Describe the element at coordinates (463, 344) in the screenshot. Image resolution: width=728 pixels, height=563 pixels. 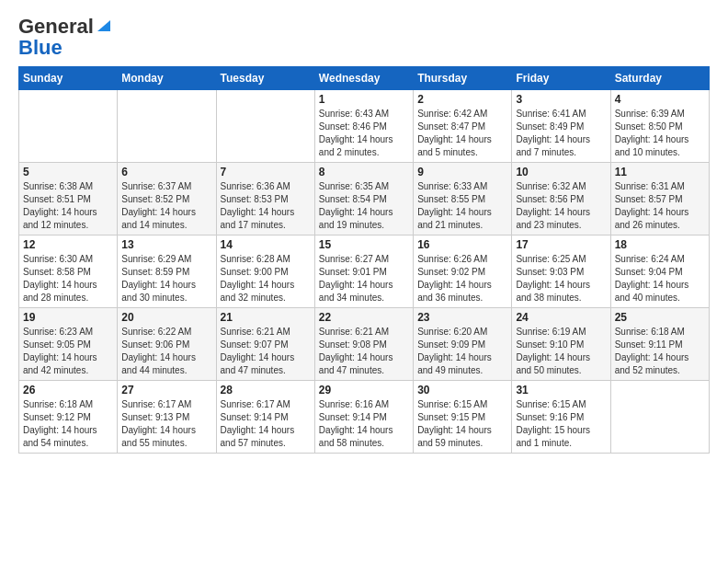
I see `calendar-cell: 23Sunrise: 6:20 AMSunset: 9:09 PMDayligh…` at that location.